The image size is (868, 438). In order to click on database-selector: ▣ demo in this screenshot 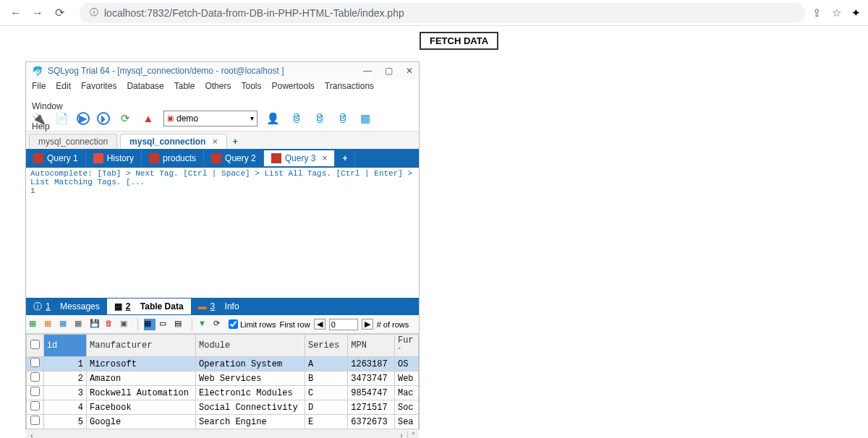, I will do `click(210, 119)`.